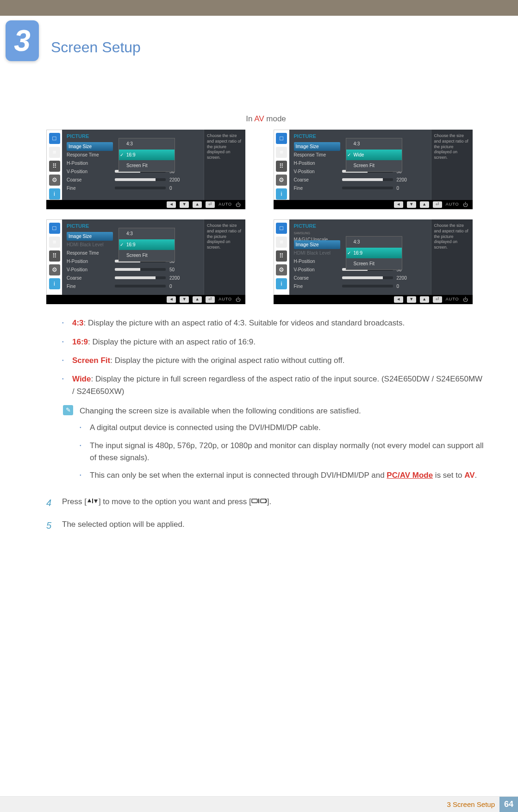 This screenshot has width=518, height=812. Describe the element at coordinates (133, 269) in the screenshot. I see `osd-menu-item: V-Position50` at that location.